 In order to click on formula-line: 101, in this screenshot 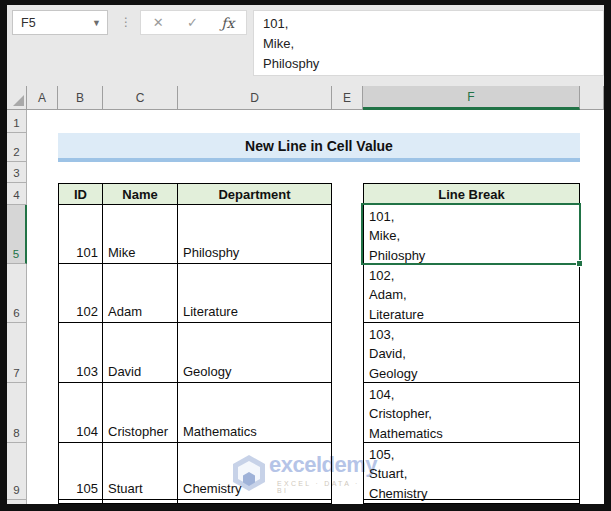, I will do `click(433, 24)`.